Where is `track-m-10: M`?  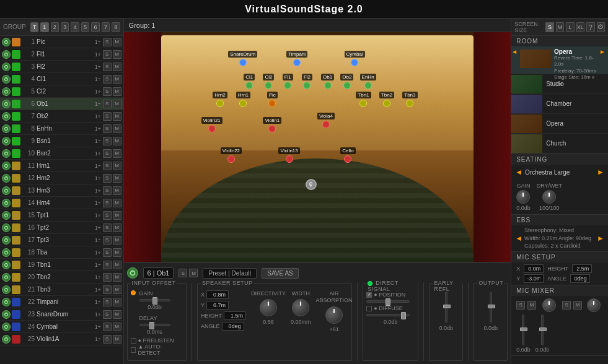
track-m-10: M is located at coordinates (117, 166).